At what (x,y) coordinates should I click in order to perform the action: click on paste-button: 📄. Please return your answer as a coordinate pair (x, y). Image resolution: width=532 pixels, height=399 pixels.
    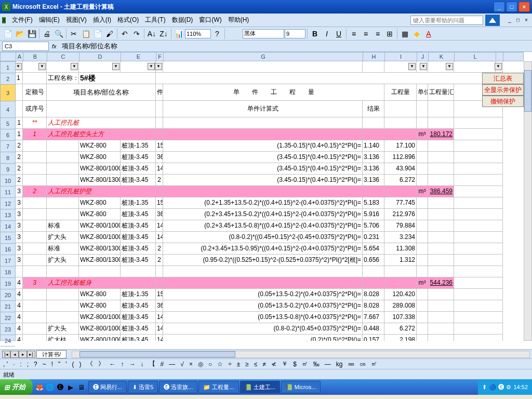
    Looking at the image, I should click on (98, 34).